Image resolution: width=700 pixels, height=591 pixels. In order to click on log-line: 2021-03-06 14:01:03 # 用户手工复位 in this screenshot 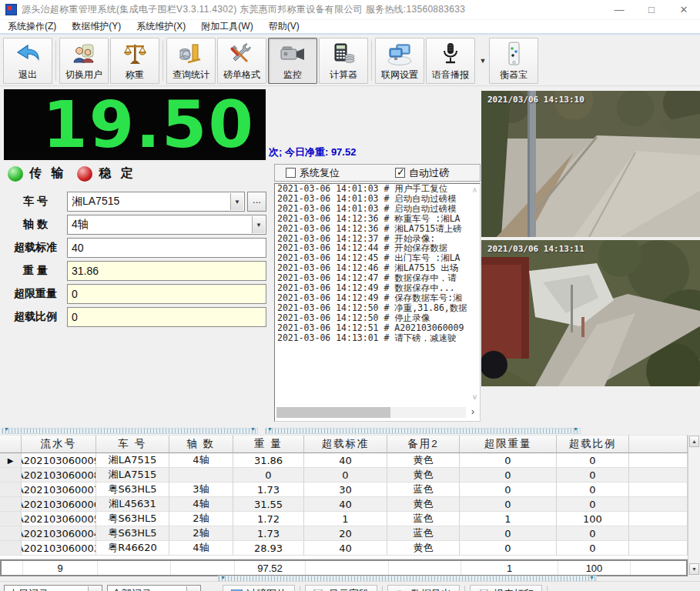, I will do `click(377, 189)`.